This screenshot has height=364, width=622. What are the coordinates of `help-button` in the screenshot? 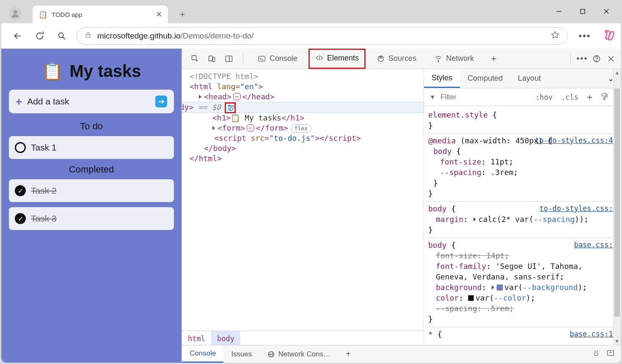 It's located at (597, 59).